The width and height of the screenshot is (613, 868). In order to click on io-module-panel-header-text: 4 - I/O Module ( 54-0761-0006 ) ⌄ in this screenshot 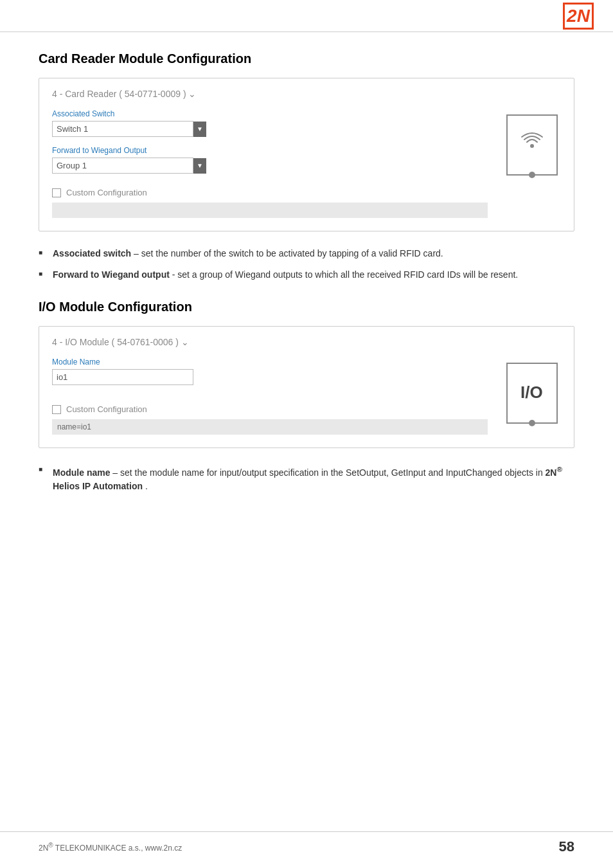, I will do `click(121, 342)`.